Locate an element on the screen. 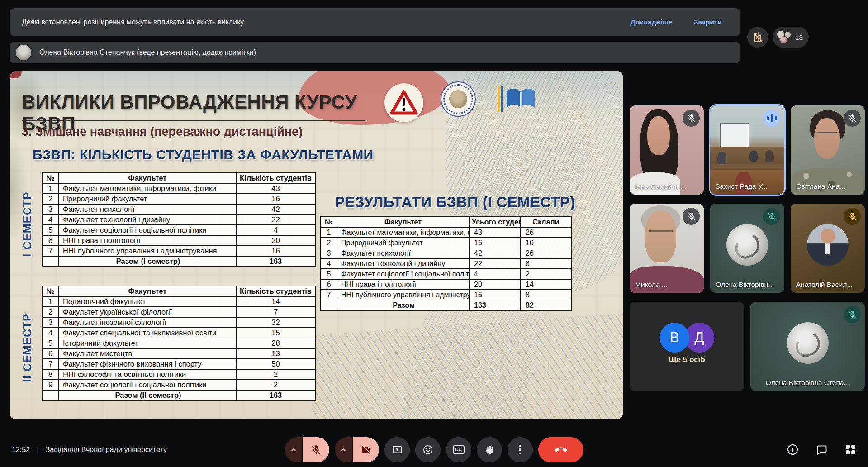 This screenshot has width=868, height=467. participant-tile: Інна Самойле... is located at coordinates (667, 150).